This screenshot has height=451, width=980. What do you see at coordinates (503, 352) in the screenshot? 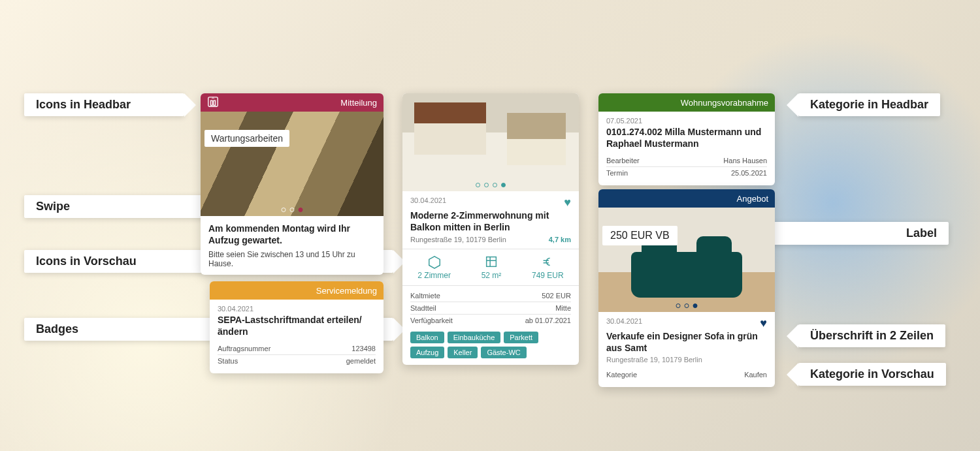
I see `badge: Gäste-WC` at bounding box center [503, 352].